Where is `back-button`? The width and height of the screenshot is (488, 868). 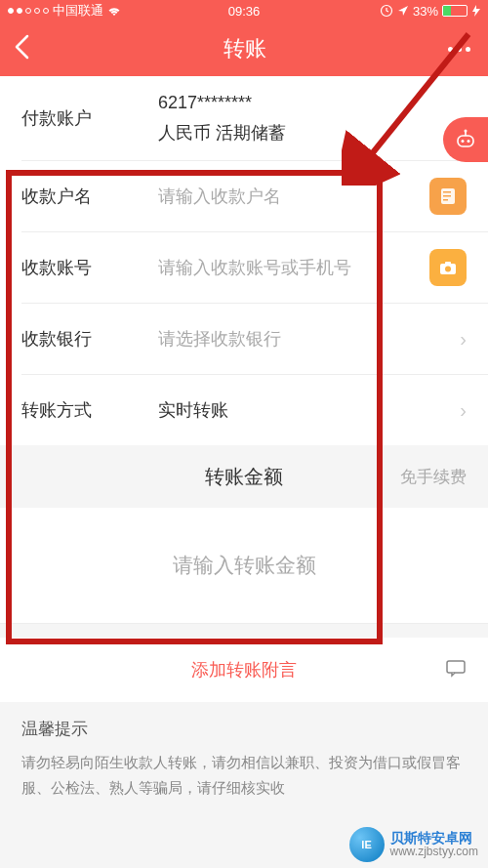
back-button is located at coordinates (27, 49).